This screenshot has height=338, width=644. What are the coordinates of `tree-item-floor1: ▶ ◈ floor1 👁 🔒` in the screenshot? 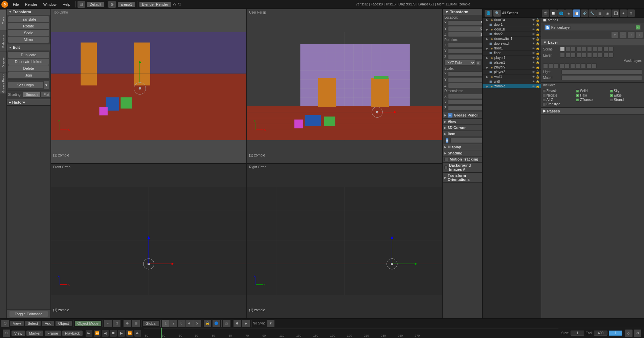 It's located at (512, 48).